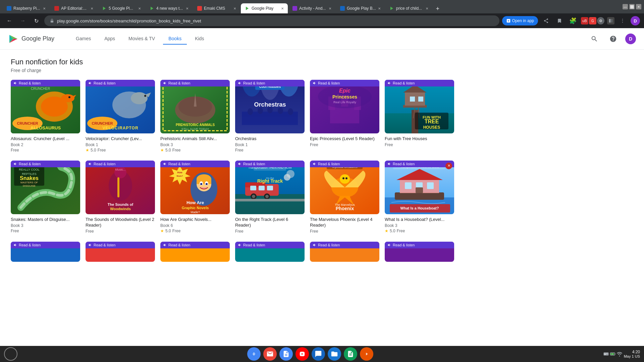 The image size is (644, 362). I want to click on tab-5gplay: 5 Google Pl... ✕, so click(121, 8).